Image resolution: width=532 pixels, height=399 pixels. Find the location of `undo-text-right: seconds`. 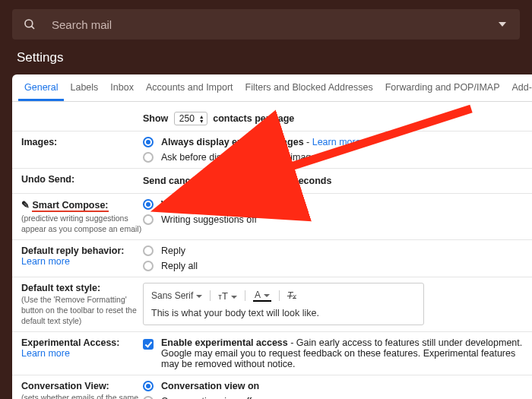

undo-text-right: seconds is located at coordinates (313, 181).